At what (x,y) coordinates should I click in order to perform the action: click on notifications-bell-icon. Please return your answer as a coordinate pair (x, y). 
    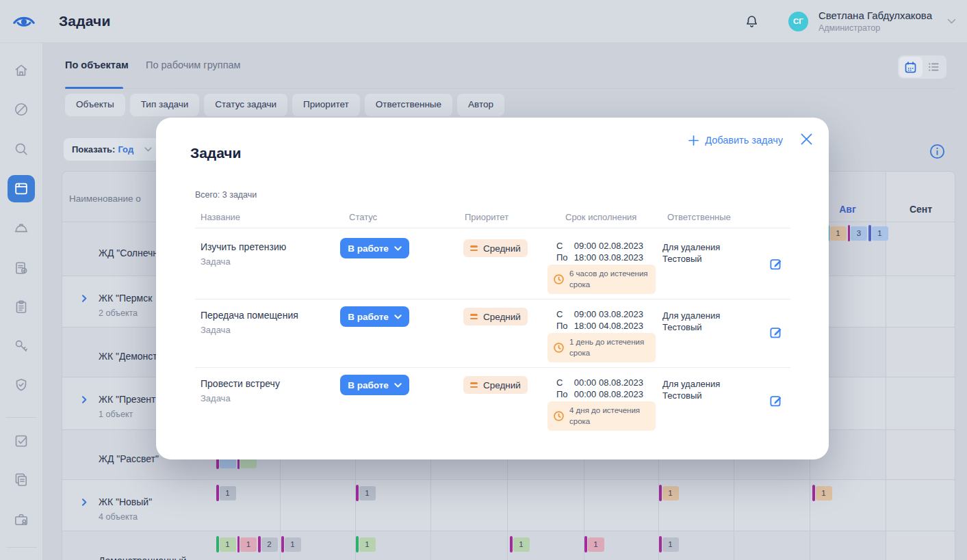
    Looking at the image, I should click on (751, 22).